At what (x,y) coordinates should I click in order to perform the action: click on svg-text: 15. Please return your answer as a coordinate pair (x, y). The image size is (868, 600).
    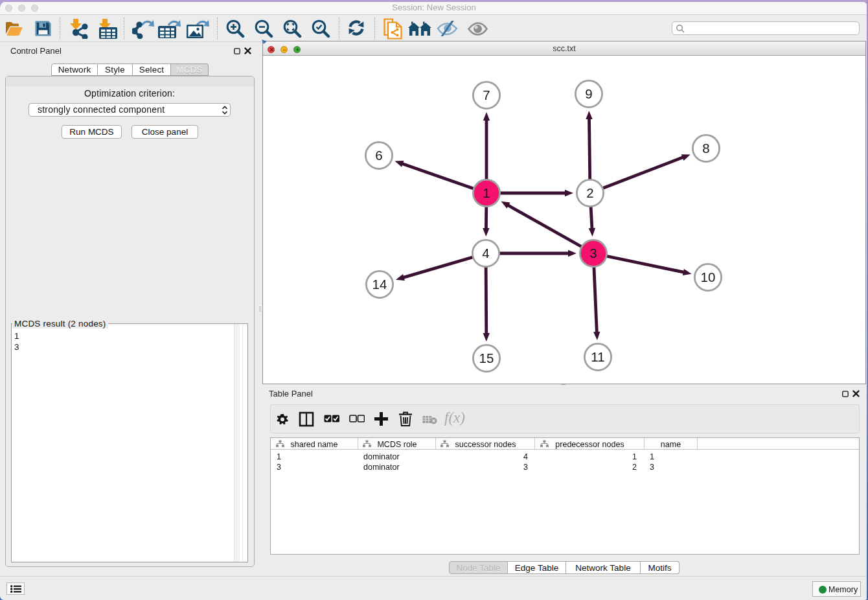
    Looking at the image, I should click on (487, 358).